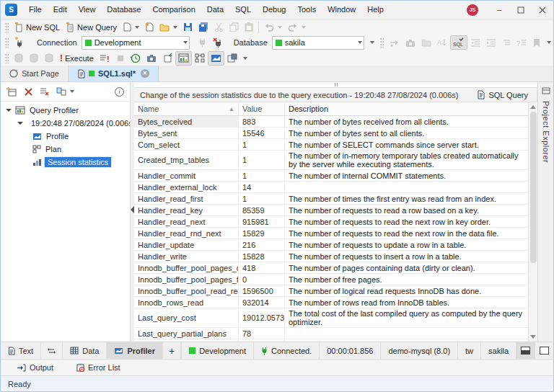 This screenshot has height=392, width=554. Describe the element at coordinates (35, 368) in the screenshot. I see `tab-output: Output` at that location.